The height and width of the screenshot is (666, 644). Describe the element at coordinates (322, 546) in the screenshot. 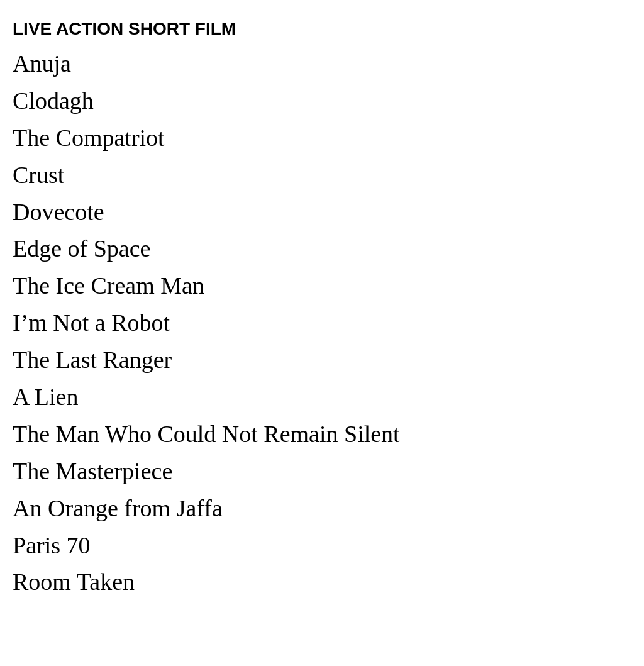

I see `list-item: Paris 70` at that location.